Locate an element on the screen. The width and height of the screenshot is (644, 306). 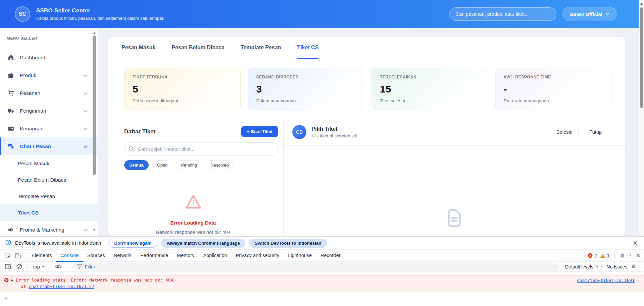
devtools-tab-application: Application is located at coordinates (215, 256).